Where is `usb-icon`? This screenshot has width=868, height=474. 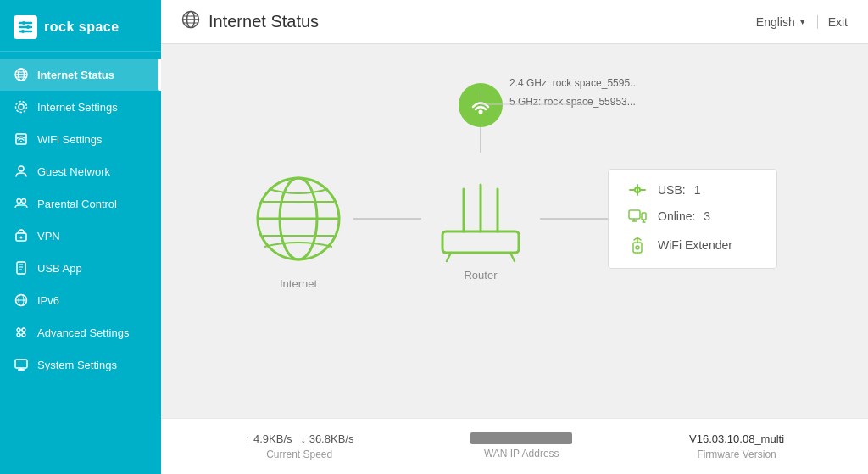
usb-icon is located at coordinates (637, 190).